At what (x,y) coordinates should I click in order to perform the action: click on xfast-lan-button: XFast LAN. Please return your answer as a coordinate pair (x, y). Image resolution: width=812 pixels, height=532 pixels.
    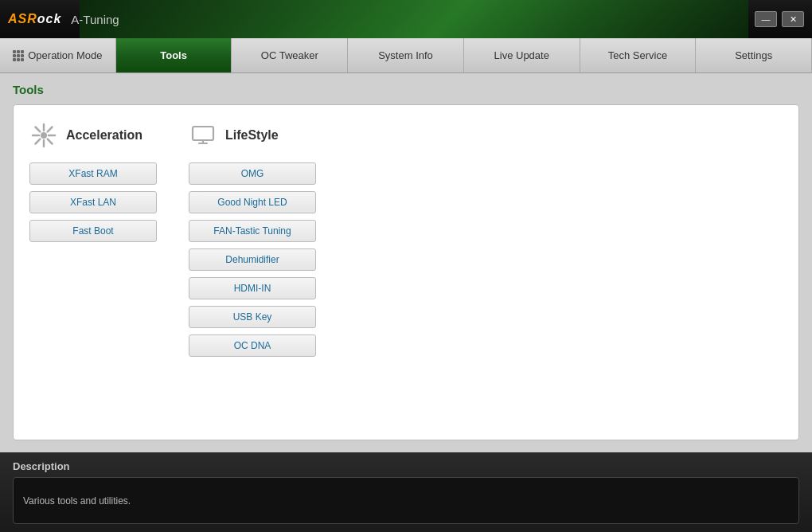
    Looking at the image, I should click on (93, 202).